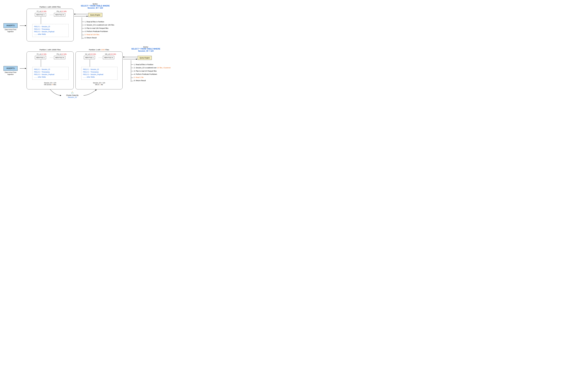 The image size is (588, 392). I want to click on bottom-partB-title: Partition 1 with 1000 Files, so click(99, 50).